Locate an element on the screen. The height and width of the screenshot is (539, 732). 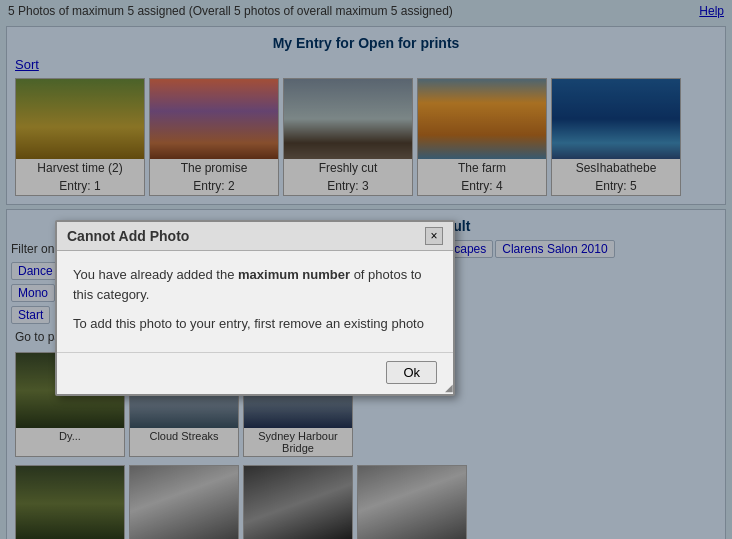
modal-ok-button: Ok is located at coordinates (412, 372).